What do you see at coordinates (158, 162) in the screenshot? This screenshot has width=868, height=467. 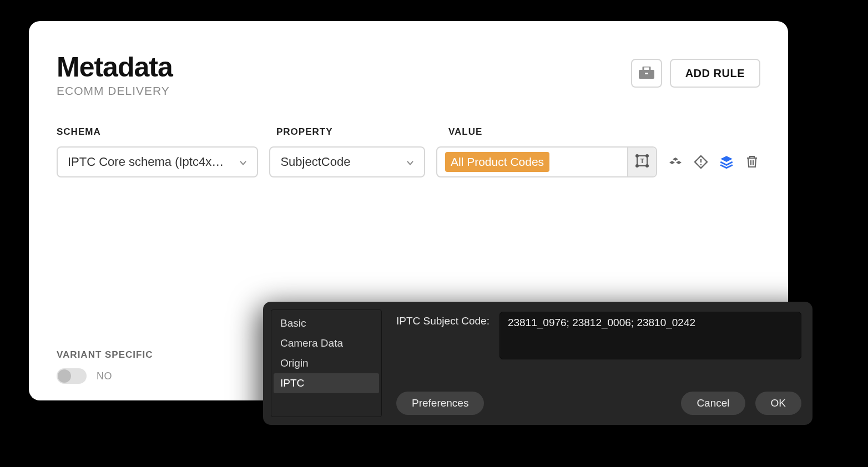 I see `schema-select: IPTC Core schema (Iptc4x…` at bounding box center [158, 162].